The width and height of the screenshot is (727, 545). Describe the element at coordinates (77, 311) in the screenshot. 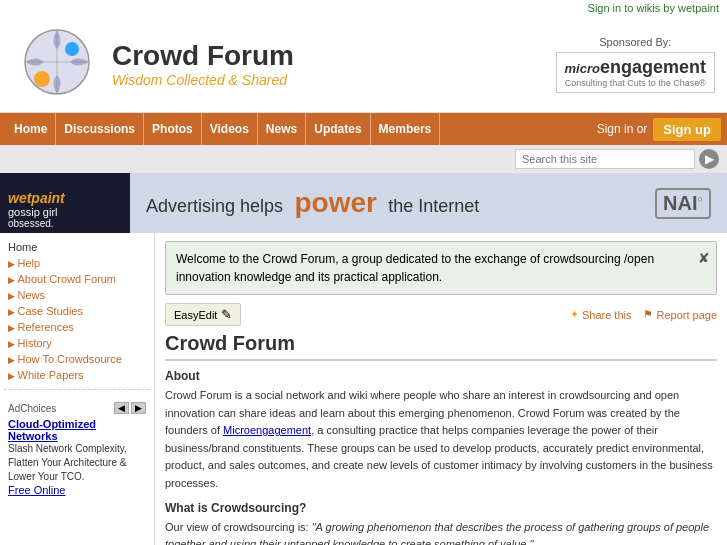

I see `sidebar-item-casestudies: Case Studies` at that location.